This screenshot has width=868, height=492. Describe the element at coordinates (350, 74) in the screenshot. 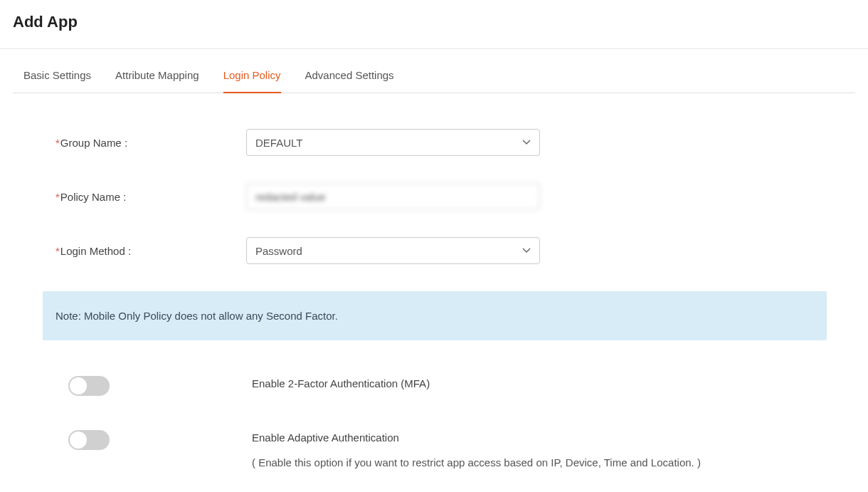

I see `tab-advanced-settings: Advanced Settings` at that location.